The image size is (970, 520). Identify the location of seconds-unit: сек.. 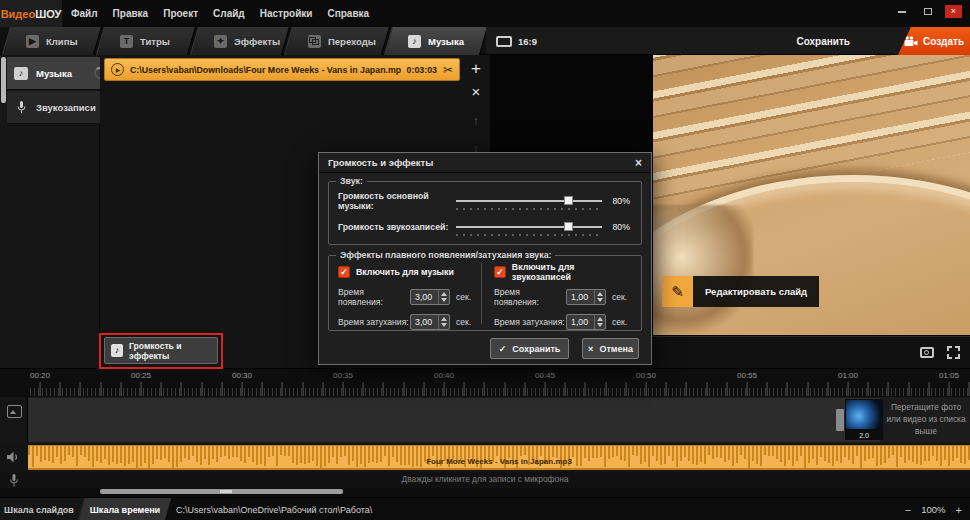
(620, 297).